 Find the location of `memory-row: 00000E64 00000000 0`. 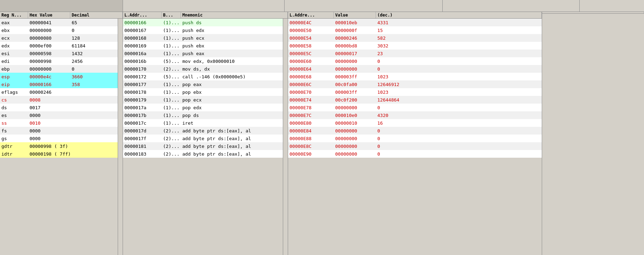

memory-row: 00000E64 00000000 0 is located at coordinates (415, 69).